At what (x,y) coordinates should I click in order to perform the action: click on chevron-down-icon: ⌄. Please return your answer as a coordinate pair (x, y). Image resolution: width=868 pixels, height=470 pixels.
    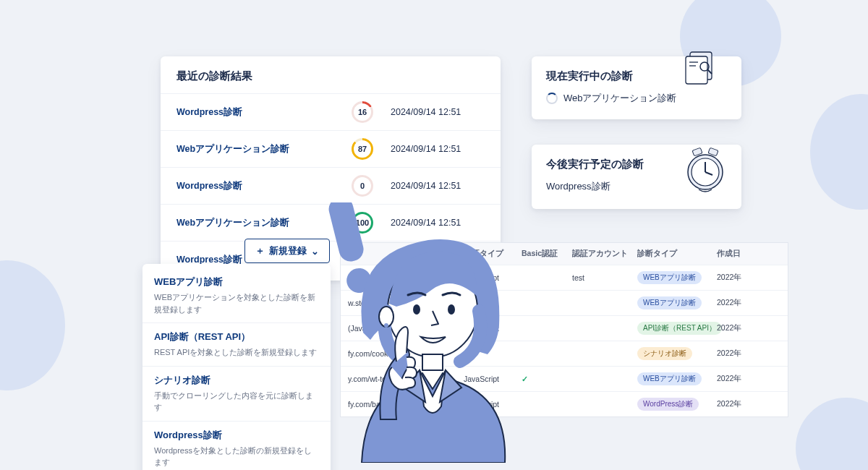
    Looking at the image, I should click on (315, 252).